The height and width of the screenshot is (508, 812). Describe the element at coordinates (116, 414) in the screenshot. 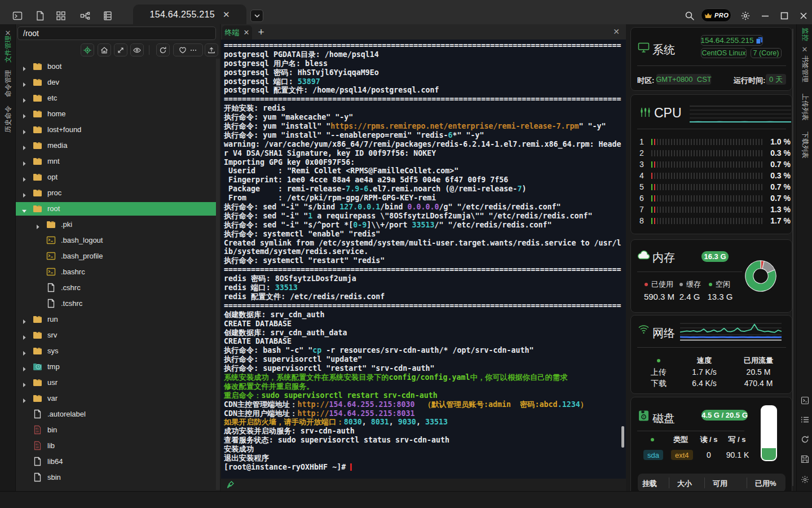

I see `tree-item-.autorelabel: .autorelabel` at that location.